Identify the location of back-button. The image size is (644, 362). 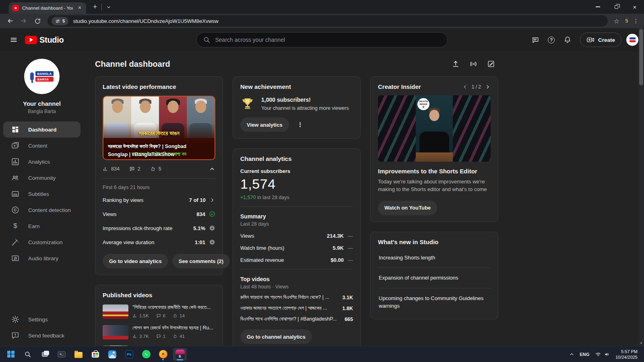
(10, 21).